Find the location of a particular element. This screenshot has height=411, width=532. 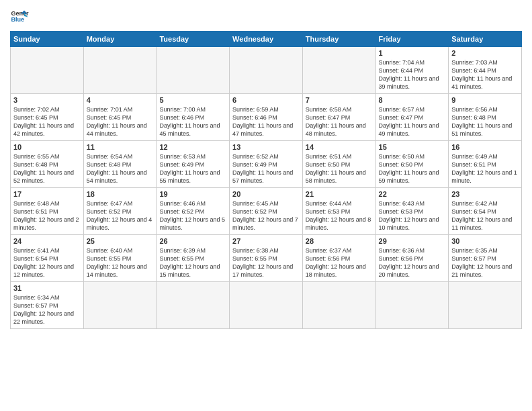

day-number: 1 is located at coordinates (412, 53).